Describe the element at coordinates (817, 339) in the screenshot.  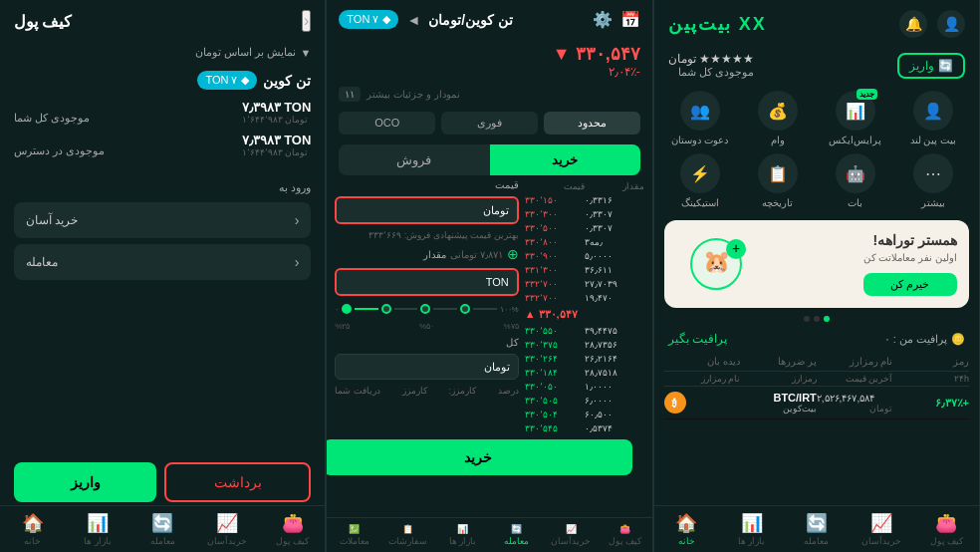
I see `profit-section: 🪙 پرافیت من : ۰ پرافیت بگیر` at that location.